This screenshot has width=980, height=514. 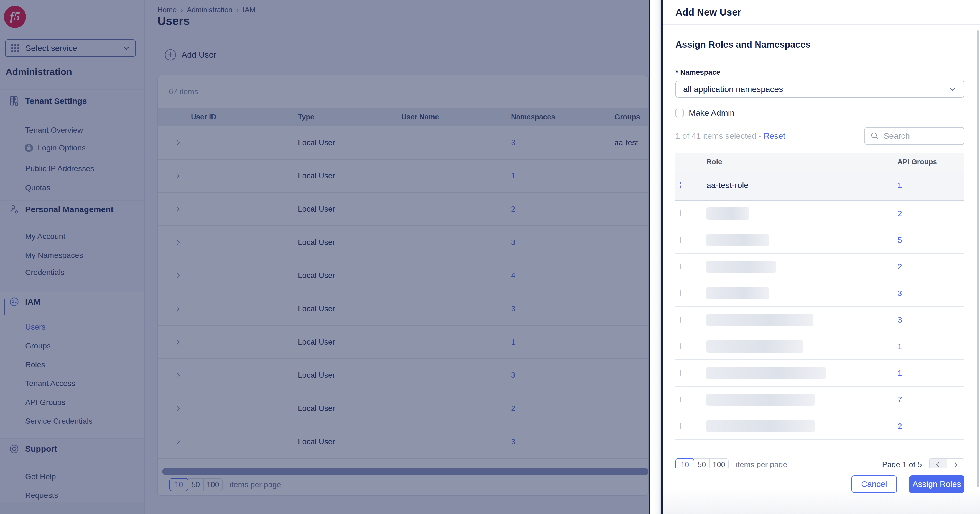 What do you see at coordinates (820, 44) in the screenshot?
I see `section-title: Assign Roles and Namespaces` at bounding box center [820, 44].